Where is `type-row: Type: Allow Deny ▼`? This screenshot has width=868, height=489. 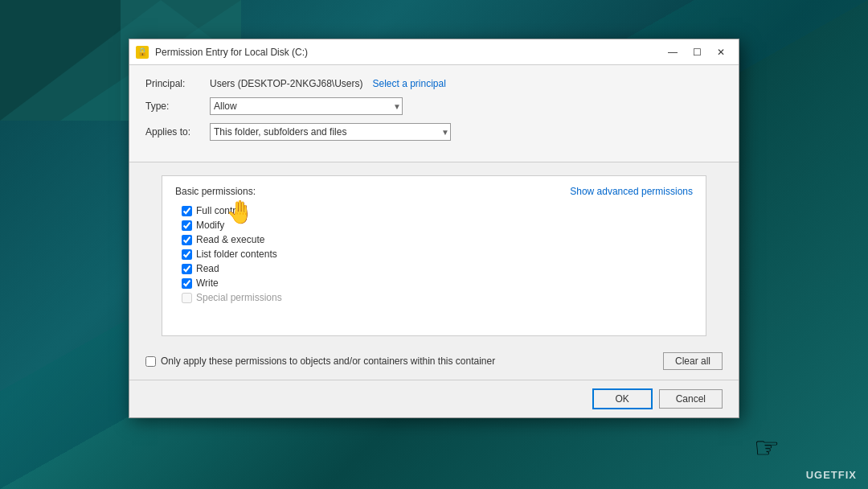 type-row: Type: Allow Deny ▼ is located at coordinates (434, 106).